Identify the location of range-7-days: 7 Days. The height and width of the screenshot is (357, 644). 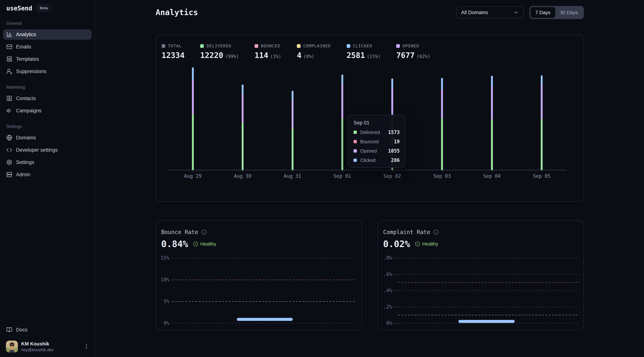
(543, 12).